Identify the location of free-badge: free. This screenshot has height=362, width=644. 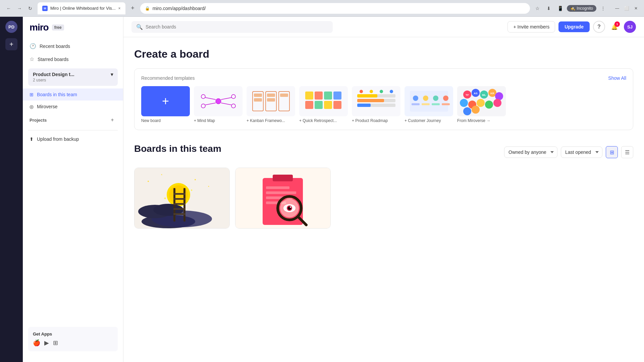
(58, 27).